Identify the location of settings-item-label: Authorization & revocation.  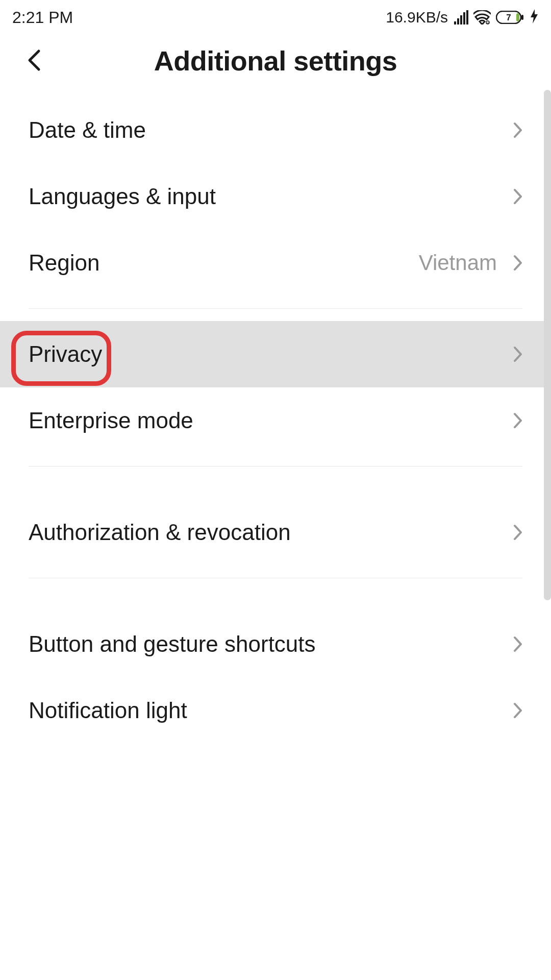
(160, 532).